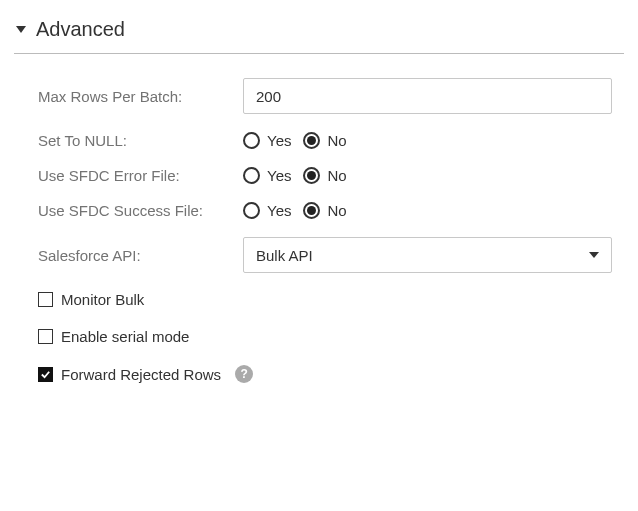  What do you see at coordinates (428, 96) in the screenshot?
I see `max-rows-input` at bounding box center [428, 96].